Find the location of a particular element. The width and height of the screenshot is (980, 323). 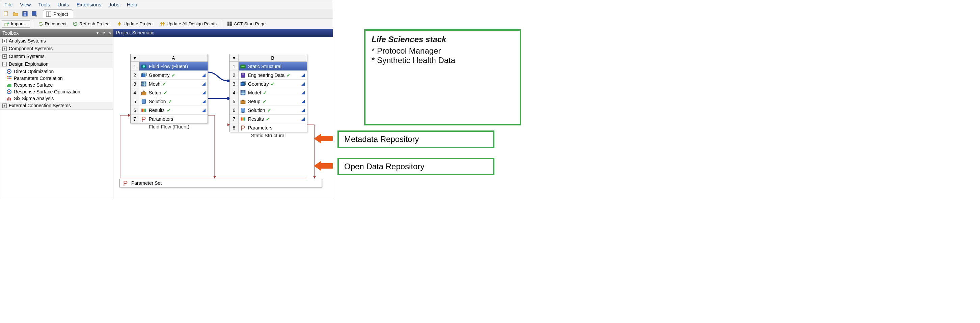

system-cell-engineering-data: 2Engineering Data✓ is located at coordinates (268, 75).